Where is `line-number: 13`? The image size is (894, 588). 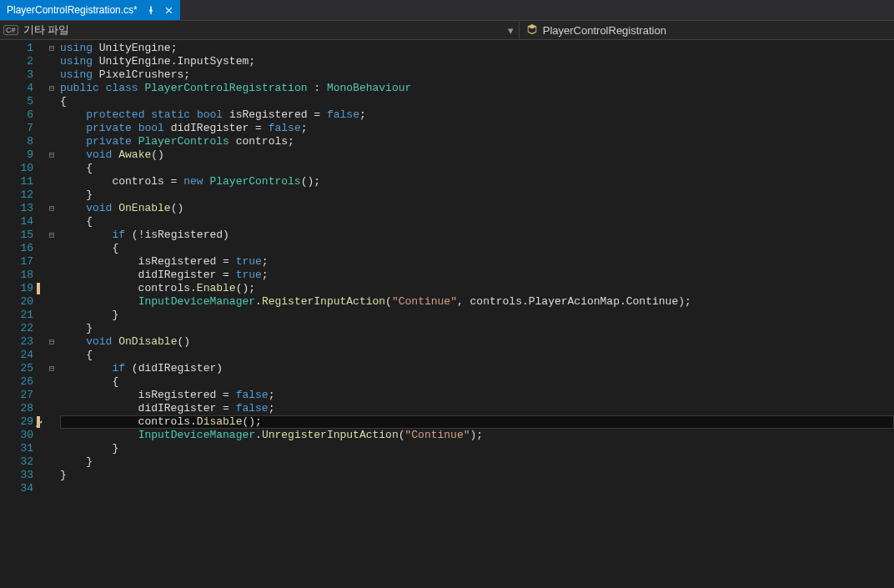
line-number: 13 is located at coordinates (17, 209).